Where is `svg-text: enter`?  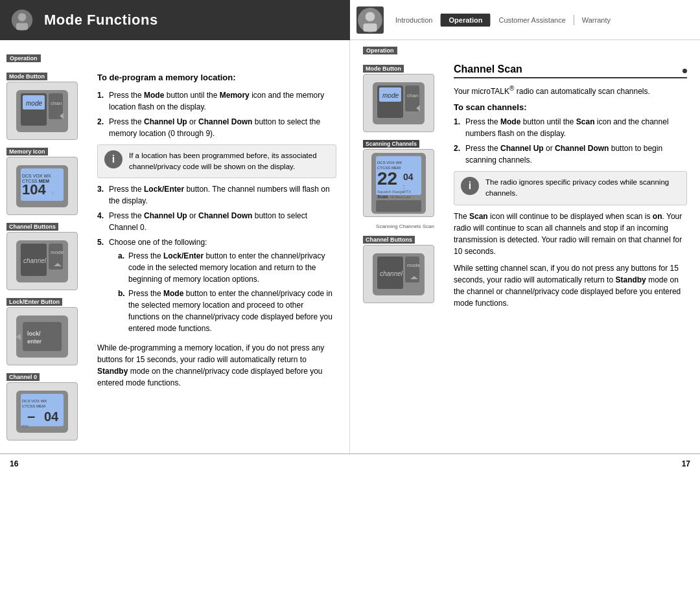 svg-text: enter is located at coordinates (35, 341).